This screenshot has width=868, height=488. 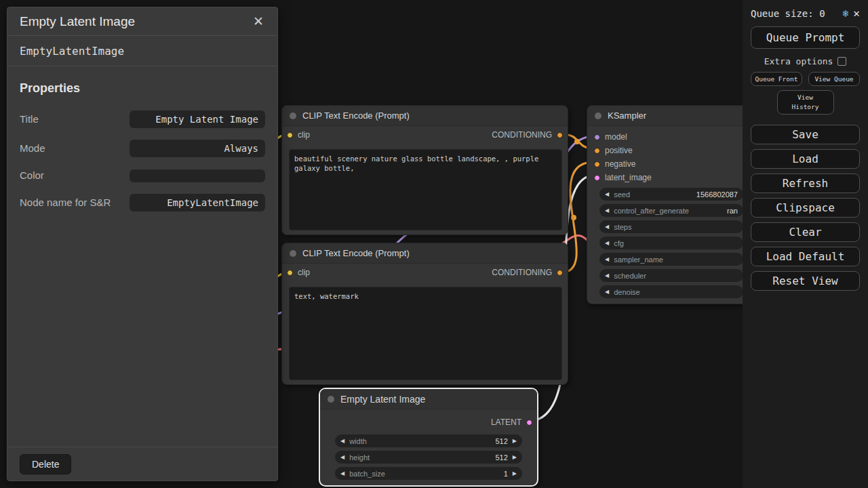 I want to click on save-button: Save, so click(x=806, y=134).